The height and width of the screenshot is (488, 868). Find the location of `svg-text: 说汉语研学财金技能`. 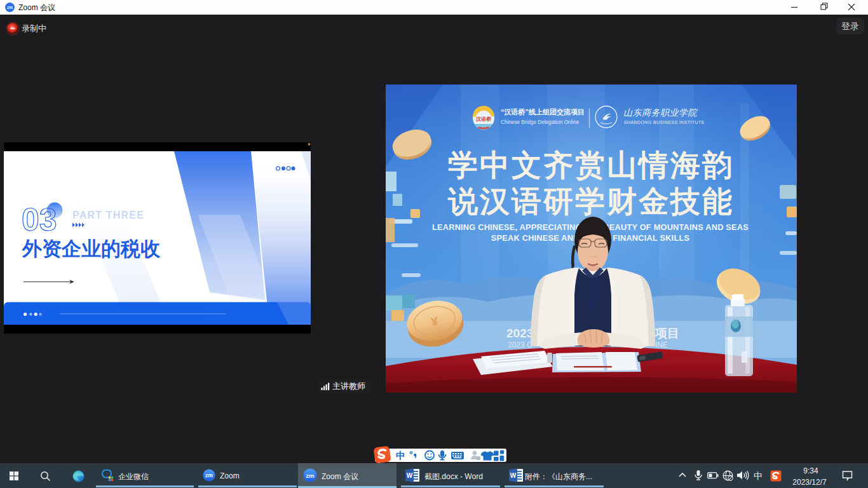

svg-text: 说汉语研学财金技能 is located at coordinates (591, 201).